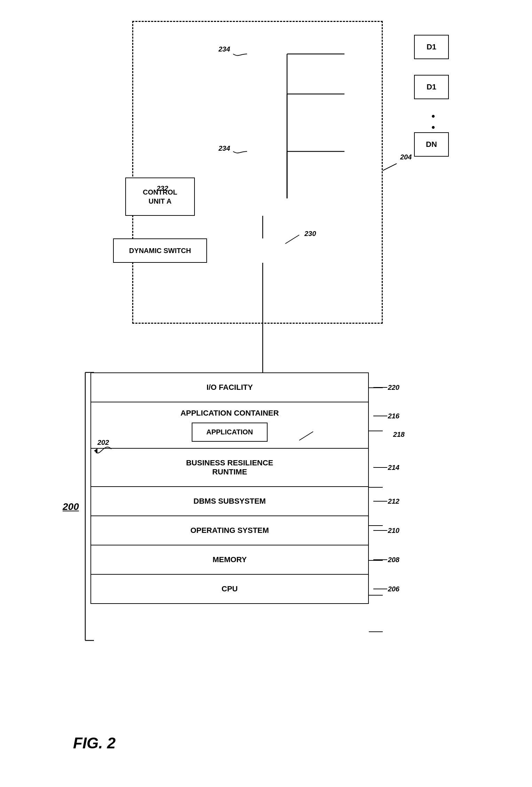  What do you see at coordinates (160, 251) in the screenshot?
I see `dynamic-switch: DYNAMIC SWITCH` at bounding box center [160, 251].